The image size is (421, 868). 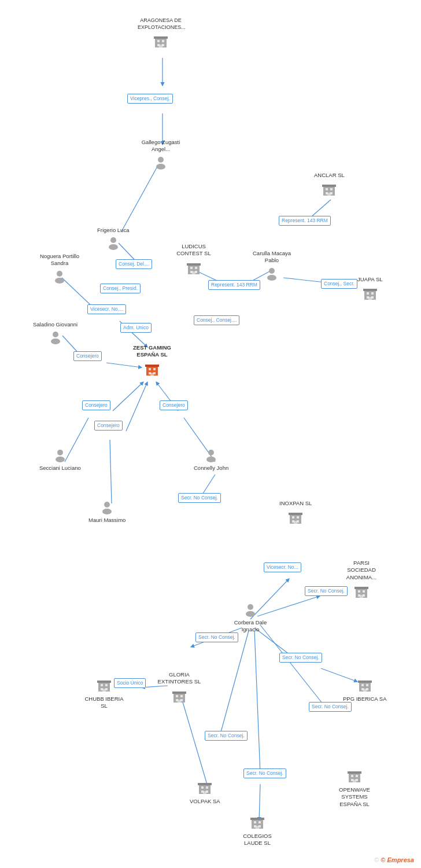 I want to click on secciani-person-icon, so click(x=60, y=455).